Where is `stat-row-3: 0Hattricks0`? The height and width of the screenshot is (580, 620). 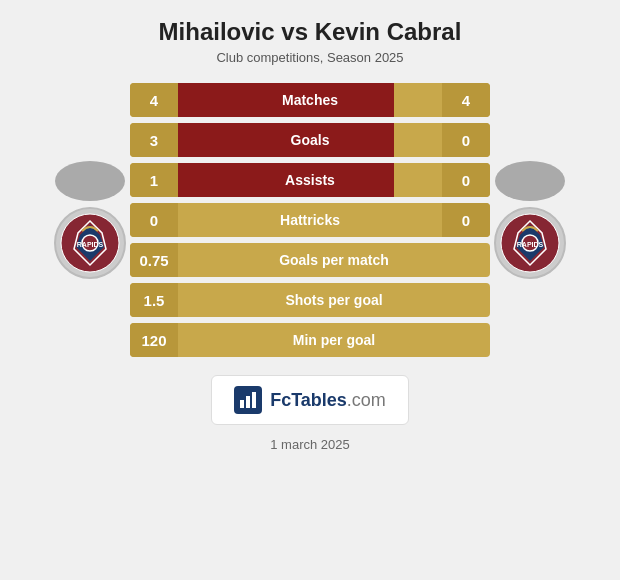
stat-row-3: 0Hattricks0 is located at coordinates (310, 220).